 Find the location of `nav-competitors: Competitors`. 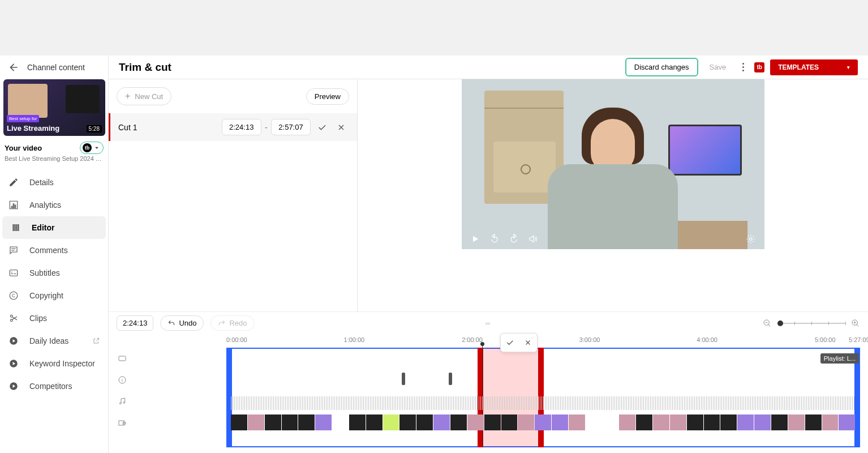

nav-competitors: Competitors is located at coordinates (54, 386).